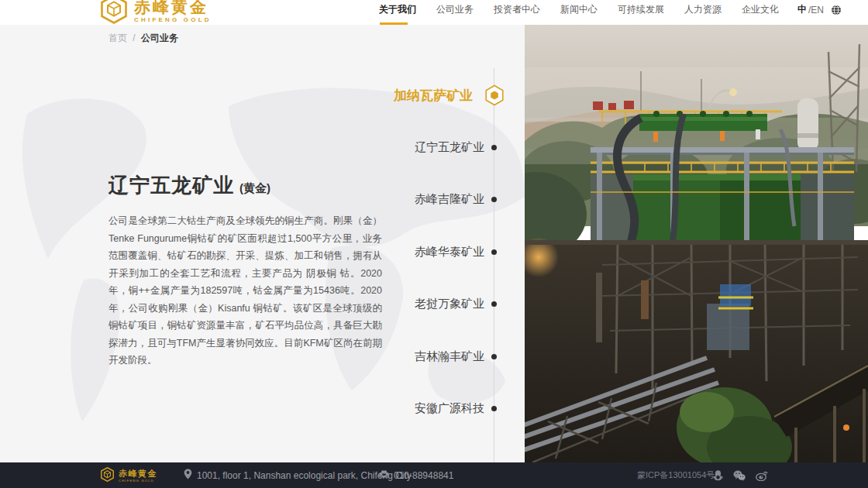 The image size is (868, 488). What do you see at coordinates (718, 476) in the screenshot?
I see `qq-icon` at bounding box center [718, 476].